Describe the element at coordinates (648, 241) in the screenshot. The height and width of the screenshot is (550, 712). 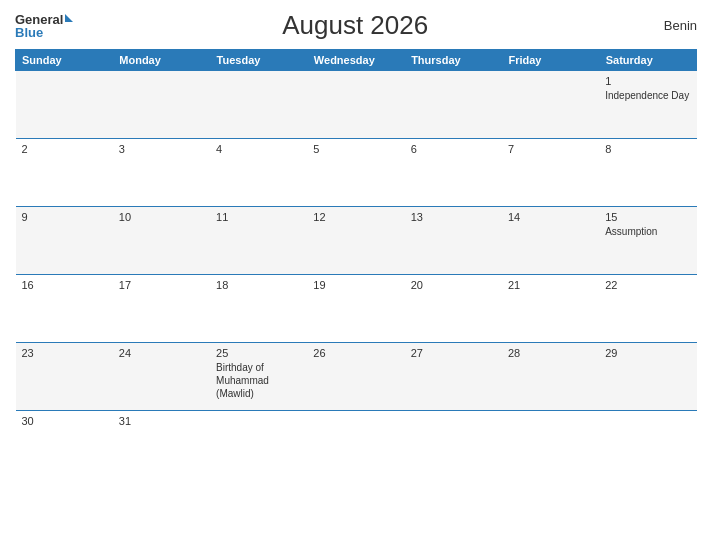
I see `calendar-cell: 15Assumption` at that location.